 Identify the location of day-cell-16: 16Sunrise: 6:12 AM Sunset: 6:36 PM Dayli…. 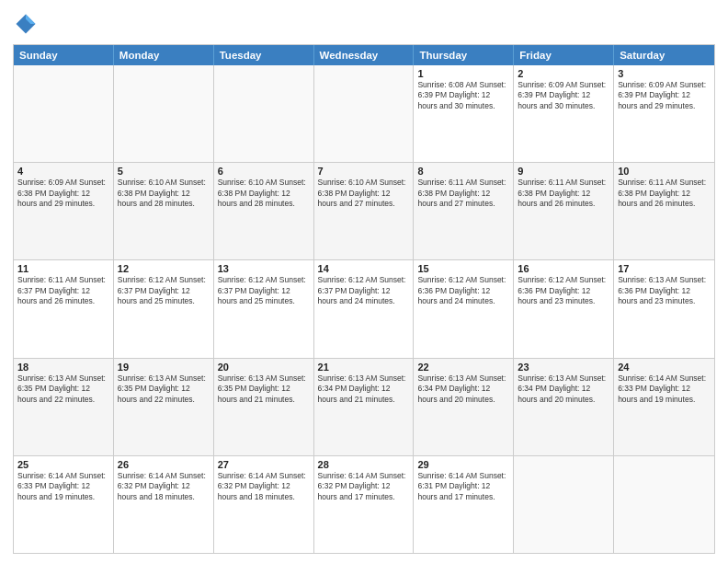
(564, 309).